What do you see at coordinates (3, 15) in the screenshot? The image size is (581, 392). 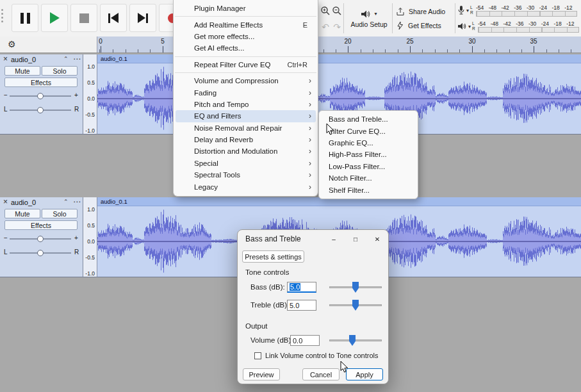 I see `toolbar-grip` at bounding box center [3, 15].